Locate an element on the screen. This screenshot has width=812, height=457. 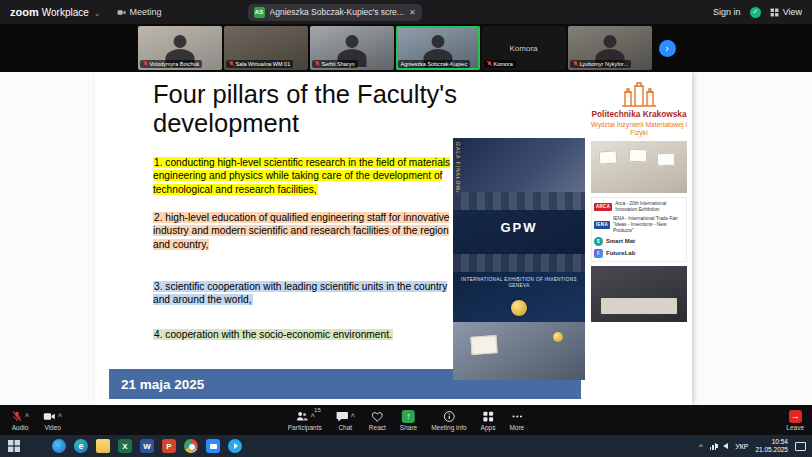
zoom-workplace-logo: zoom Workplace is located at coordinates (56, 12).